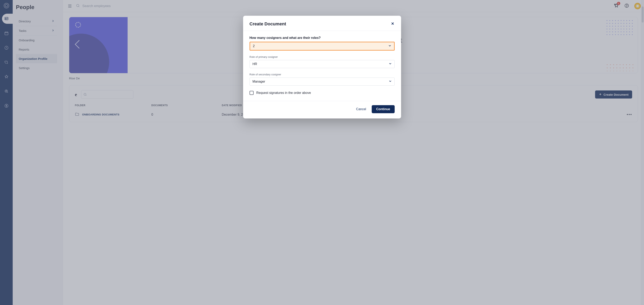 This screenshot has width=644, height=305. Describe the element at coordinates (284, 93) in the screenshot. I see `order-checkbox-label: Request signatures in the order above` at that location.